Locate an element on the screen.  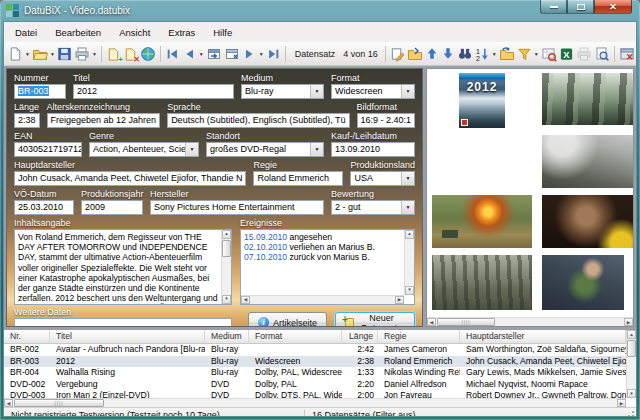
medium-select: Blu-ray▼ is located at coordinates (282, 92).